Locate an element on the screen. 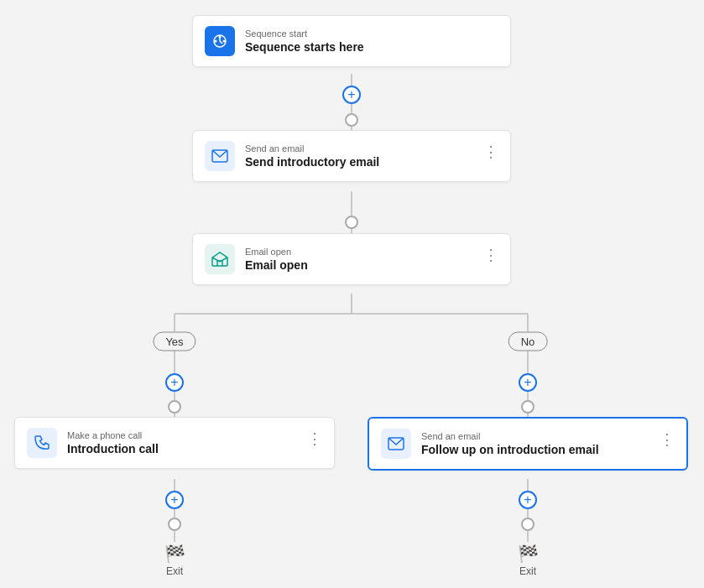 This screenshot has height=588, width=704. add-step-right-2: + is located at coordinates (528, 500).